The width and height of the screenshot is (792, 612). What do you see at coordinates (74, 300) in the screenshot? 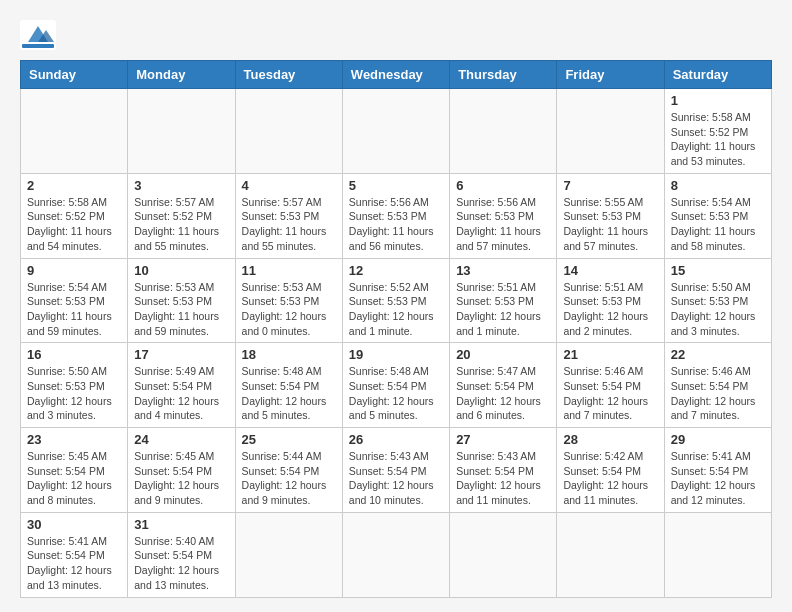
I see `calendar-cell: 9Sunrise: 5:54 AM Sunset: 5:53 PM Daylig…` at bounding box center [74, 300].